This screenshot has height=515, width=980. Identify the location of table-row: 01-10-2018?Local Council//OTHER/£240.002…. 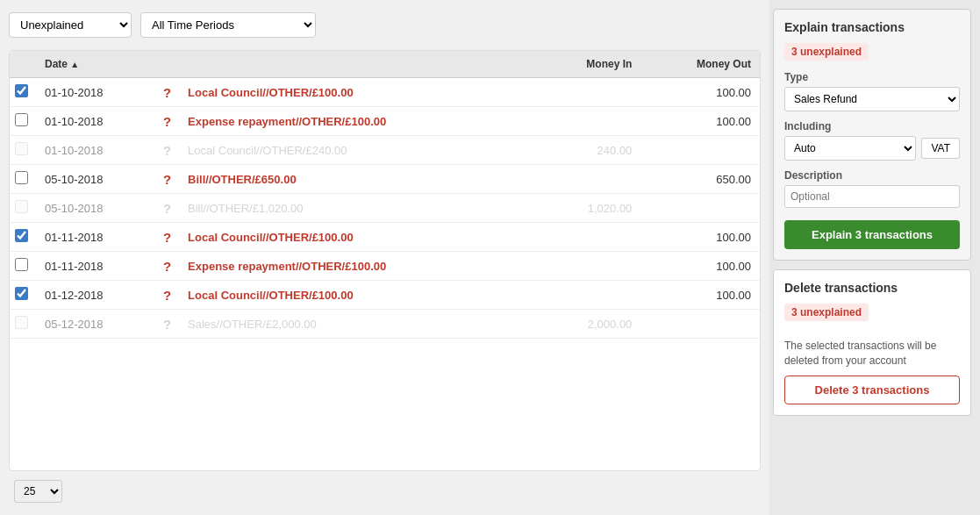
(384, 151).